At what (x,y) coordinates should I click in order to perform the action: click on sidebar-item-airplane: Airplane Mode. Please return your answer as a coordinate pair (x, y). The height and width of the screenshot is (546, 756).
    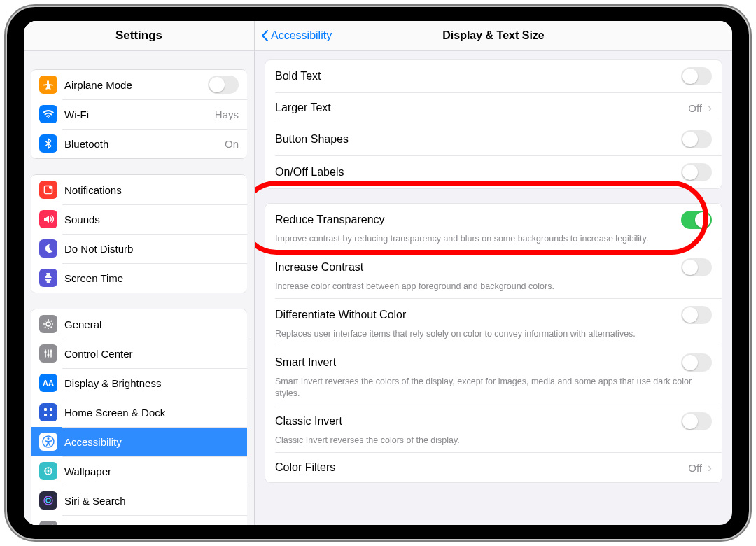
    Looking at the image, I should click on (139, 85).